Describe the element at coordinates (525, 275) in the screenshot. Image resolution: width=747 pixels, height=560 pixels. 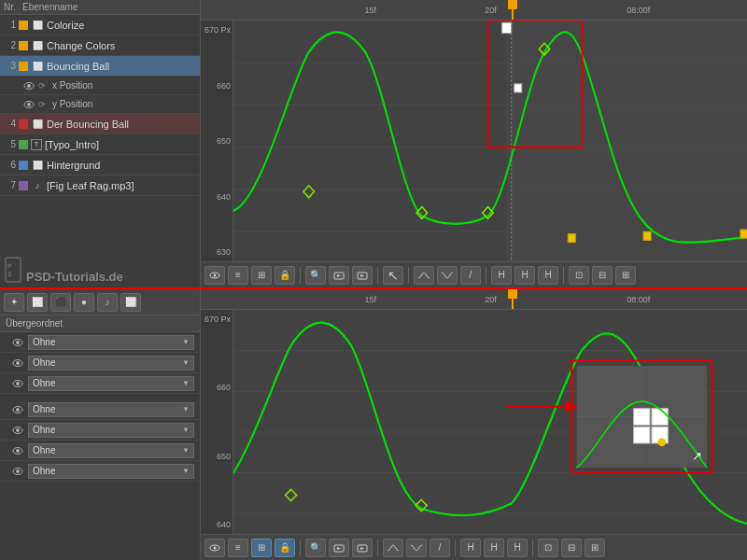
I see `toolbar-btn-h2: H` at that location.